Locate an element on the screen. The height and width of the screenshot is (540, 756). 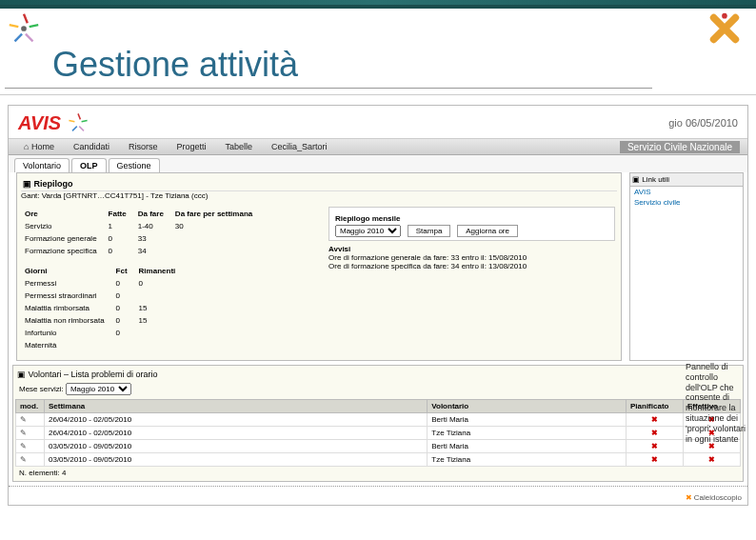
slide-title: Gestione attività is located at coordinates (175, 65).